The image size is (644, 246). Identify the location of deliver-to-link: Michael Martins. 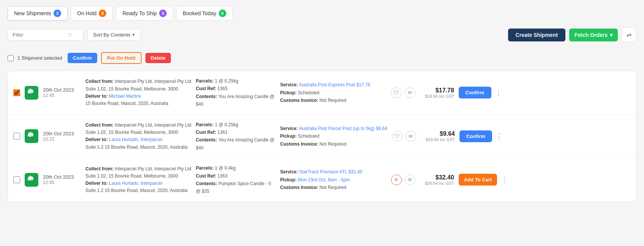
(125, 96).